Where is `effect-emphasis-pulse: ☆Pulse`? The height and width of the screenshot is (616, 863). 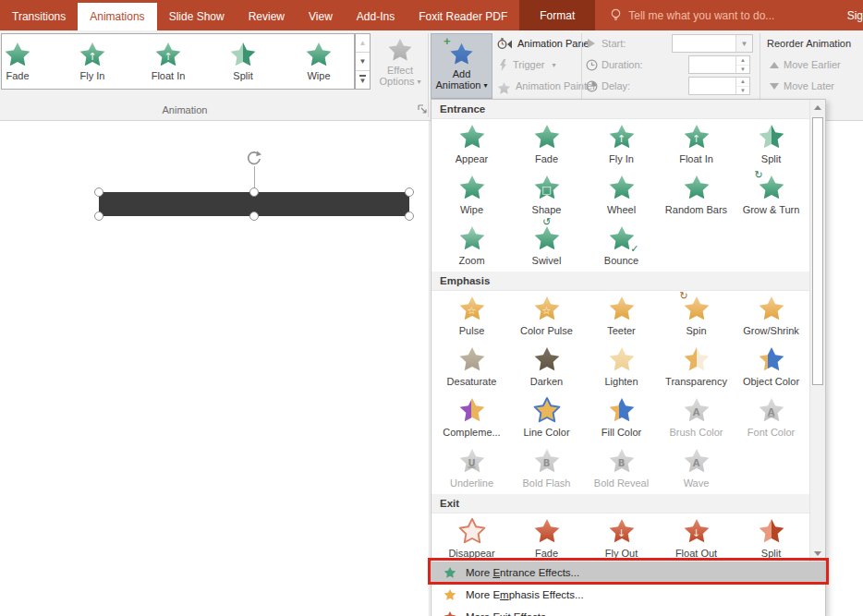 effect-emphasis-pulse: ☆Pulse is located at coordinates (471, 316).